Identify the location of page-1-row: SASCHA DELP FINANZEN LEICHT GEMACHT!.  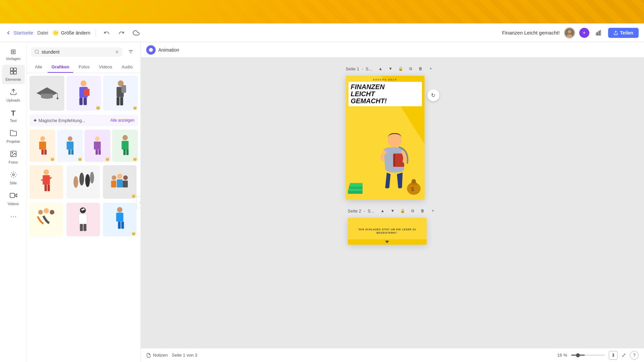
(392, 138).